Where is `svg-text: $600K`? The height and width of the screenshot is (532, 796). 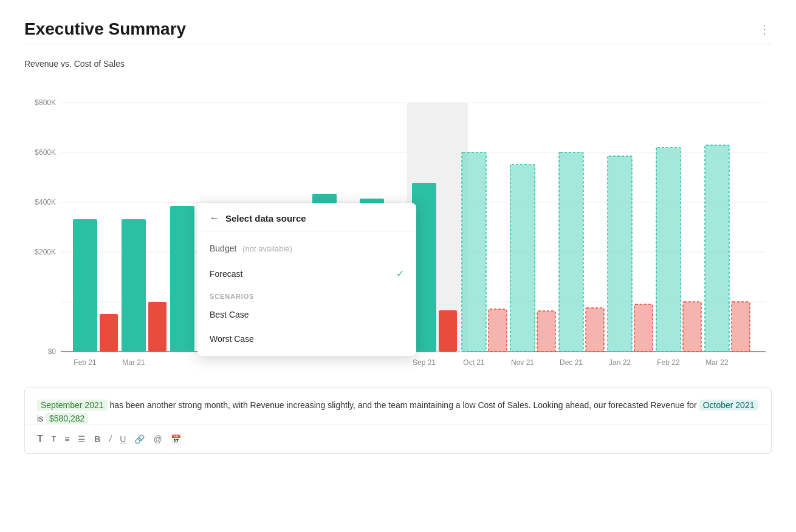 svg-text: $600K is located at coordinates (45, 152).